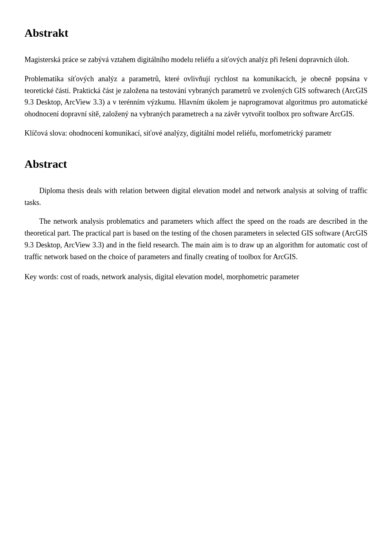  What do you see at coordinates (196, 164) in the screenshot?
I see `abstract-title: Abstract` at bounding box center [196, 164].